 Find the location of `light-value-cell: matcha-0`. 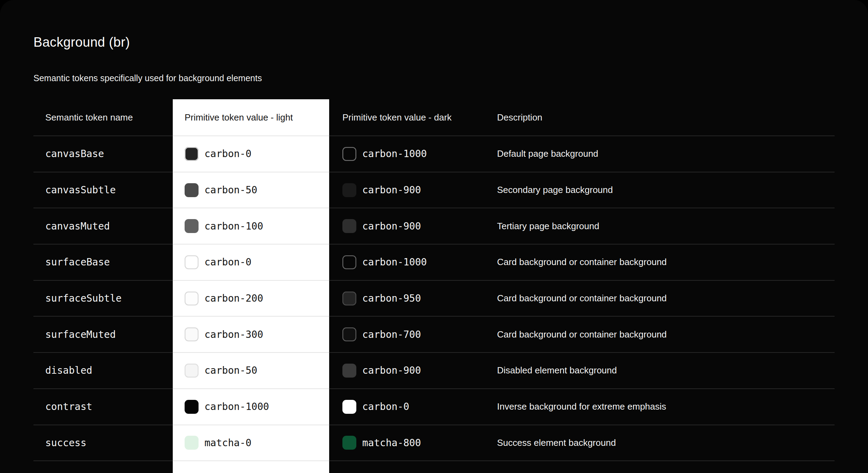

light-value-cell: matcha-0 is located at coordinates (251, 443).